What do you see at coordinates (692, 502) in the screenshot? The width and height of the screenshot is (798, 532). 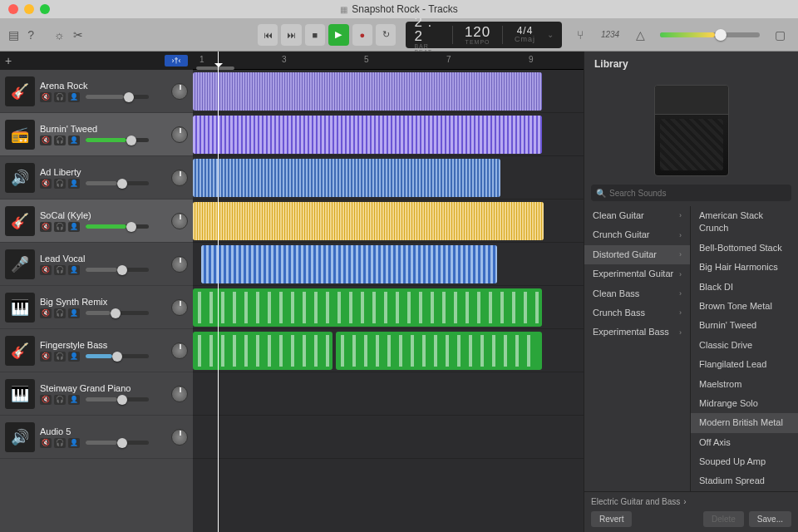 I see `library-breadcrumb: Electric Guitar and Bass›` at bounding box center [692, 502].